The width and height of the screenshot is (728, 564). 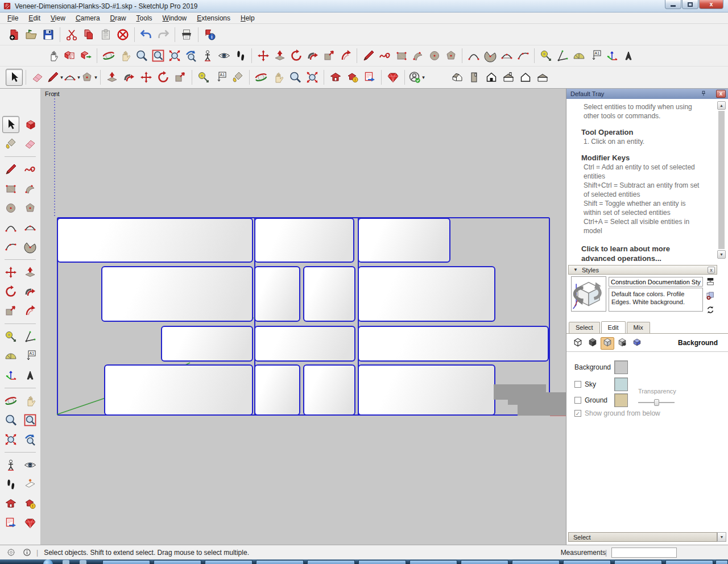 I want to click on model-organizer-button, so click(x=69, y=56).